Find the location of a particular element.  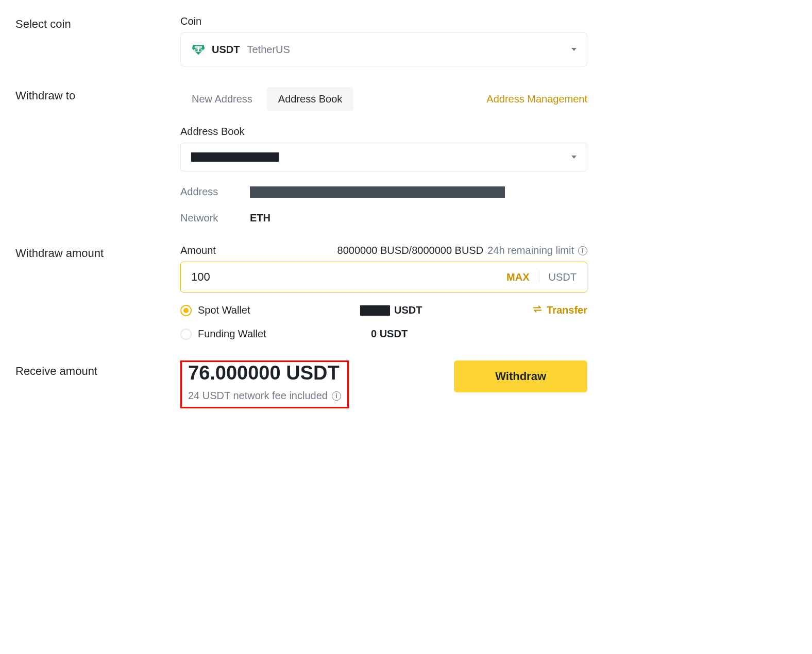

address-label: Address is located at coordinates (215, 192).